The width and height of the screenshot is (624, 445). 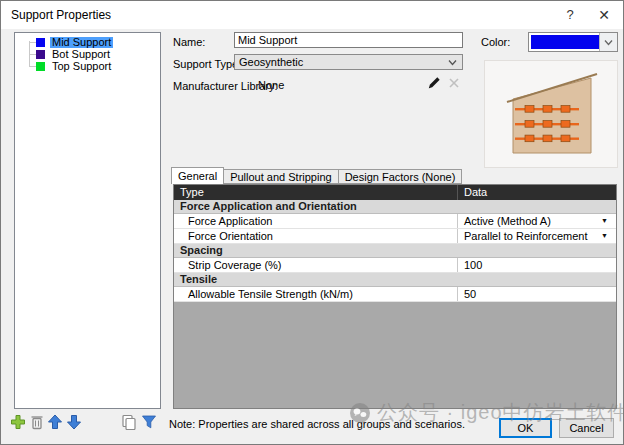 I want to click on tree-item-label: Mid Support, so click(x=82, y=42).